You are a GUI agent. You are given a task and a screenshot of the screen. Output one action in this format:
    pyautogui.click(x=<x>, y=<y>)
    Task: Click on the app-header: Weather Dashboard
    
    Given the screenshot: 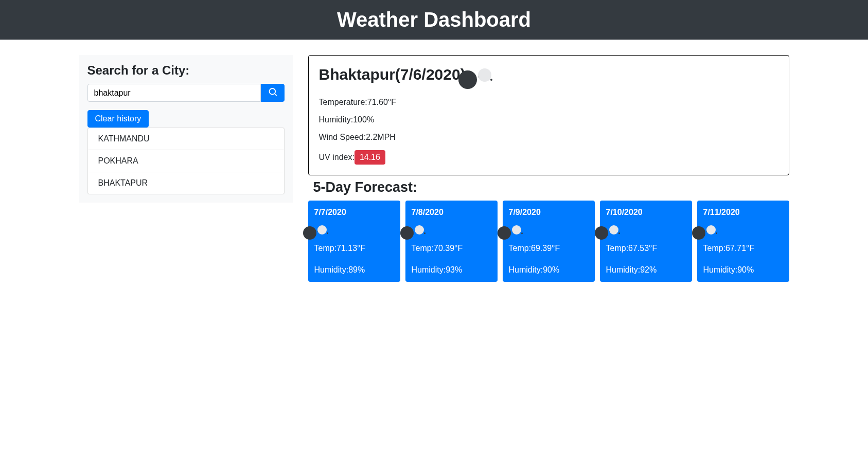 What is the action you would take?
    pyautogui.click(x=434, y=20)
    